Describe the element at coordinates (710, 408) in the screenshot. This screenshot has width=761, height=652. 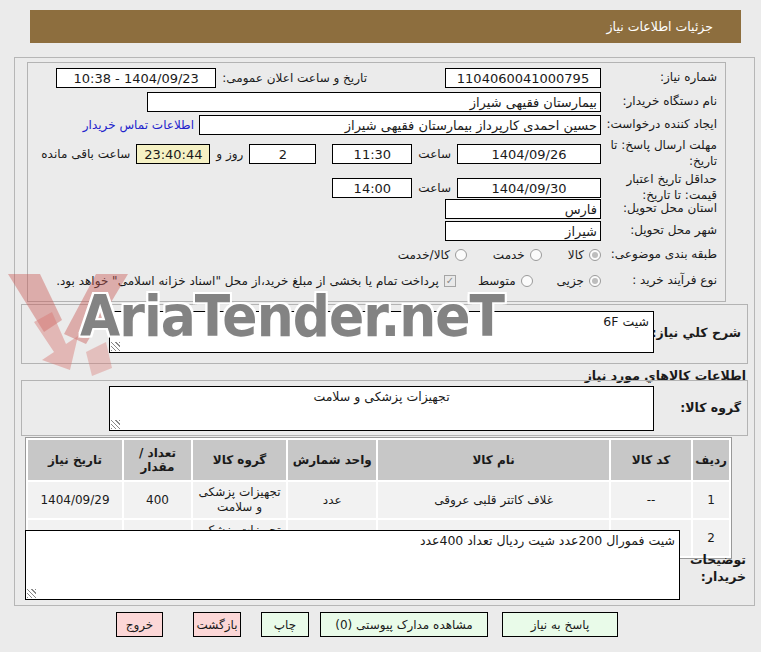
I see `goods-group-label: گروه کالا:` at that location.